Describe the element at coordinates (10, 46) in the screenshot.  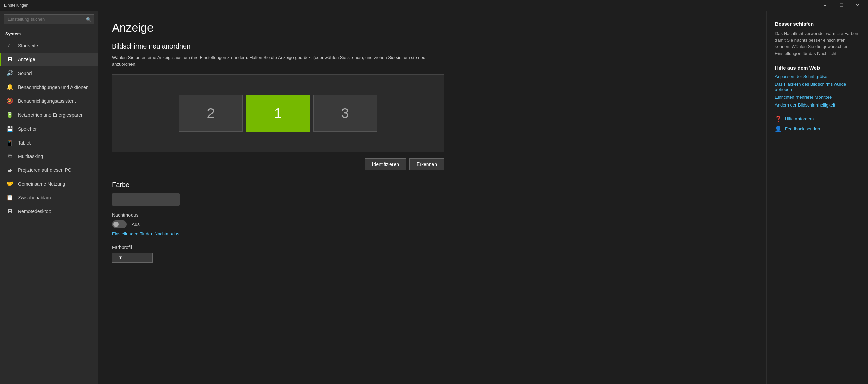
I see `home-icon: ⌂` at that location.